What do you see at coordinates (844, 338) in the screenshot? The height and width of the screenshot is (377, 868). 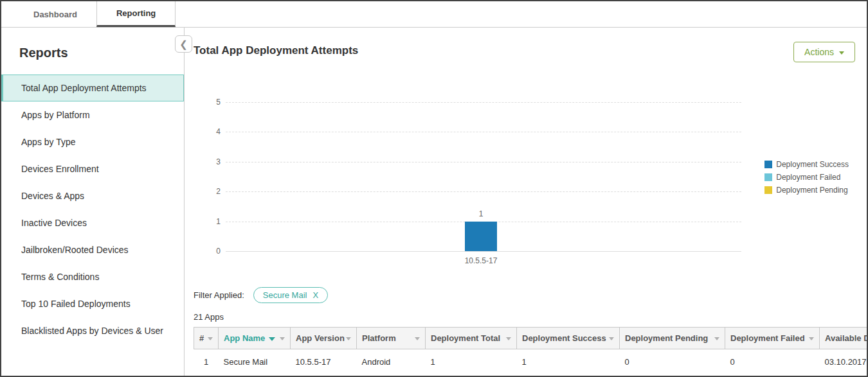 I see `col-header-available-date: Available D` at bounding box center [844, 338].